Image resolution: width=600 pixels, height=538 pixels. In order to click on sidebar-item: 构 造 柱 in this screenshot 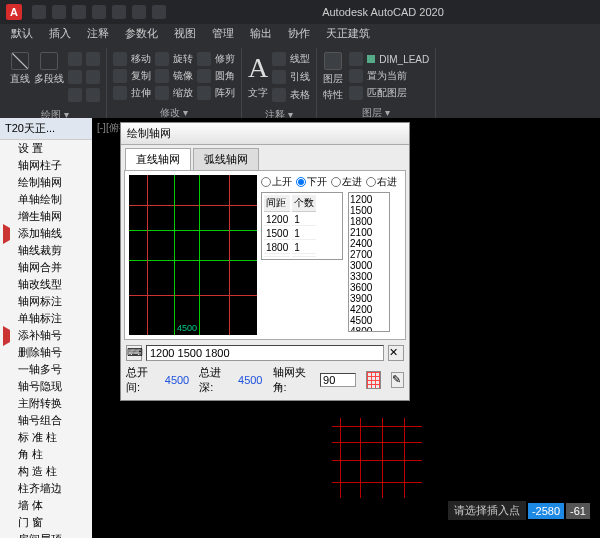, I will do `click(46, 472)`.